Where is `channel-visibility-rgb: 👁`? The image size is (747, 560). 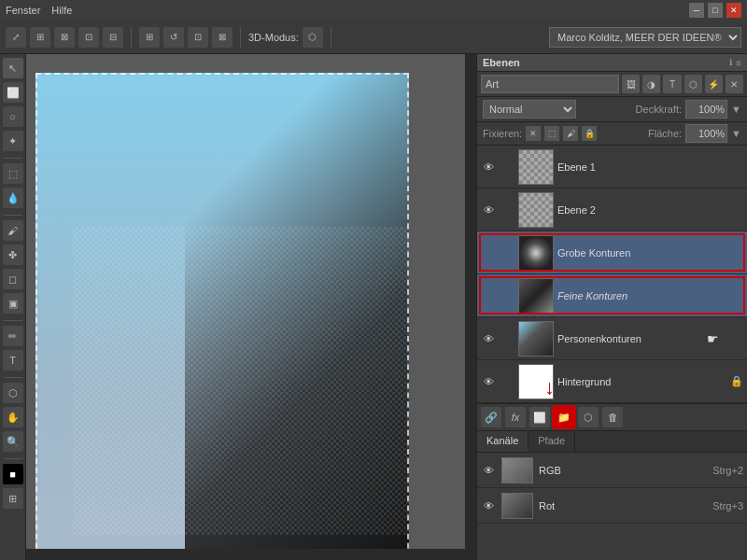 channel-visibility-rgb: 👁 is located at coordinates (488, 470).